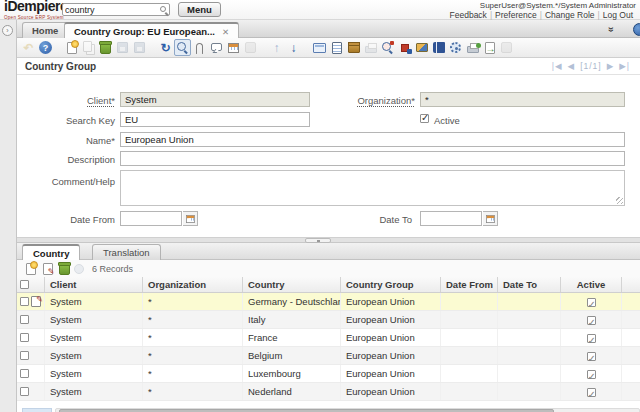 The height and width of the screenshot is (412, 640). I want to click on delete-row-icon, so click(64, 268).